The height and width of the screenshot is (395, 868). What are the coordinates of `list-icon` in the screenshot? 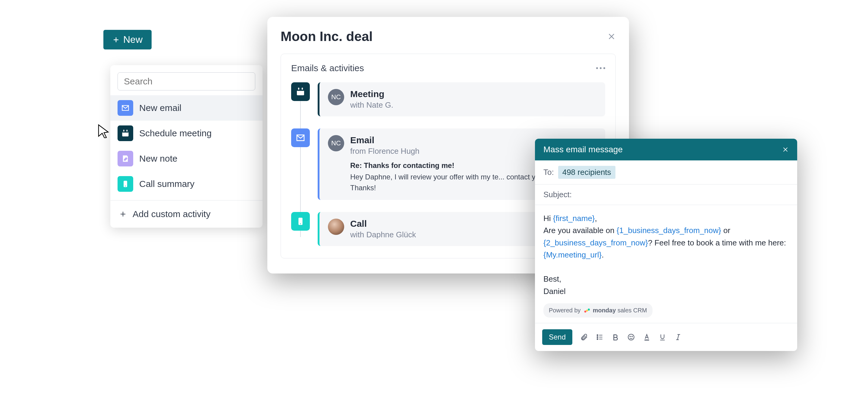 It's located at (600, 337).